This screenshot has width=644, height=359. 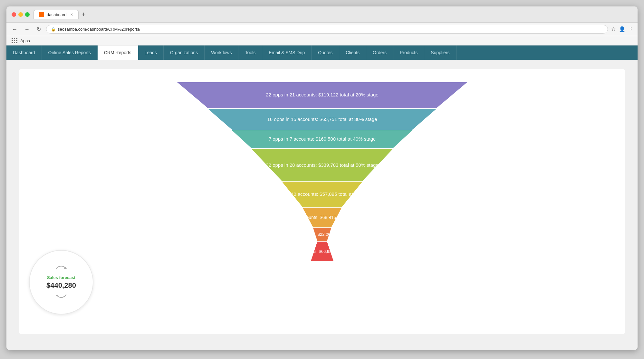 What do you see at coordinates (61, 285) in the screenshot?
I see `forecast-value: $440,280` at bounding box center [61, 285].